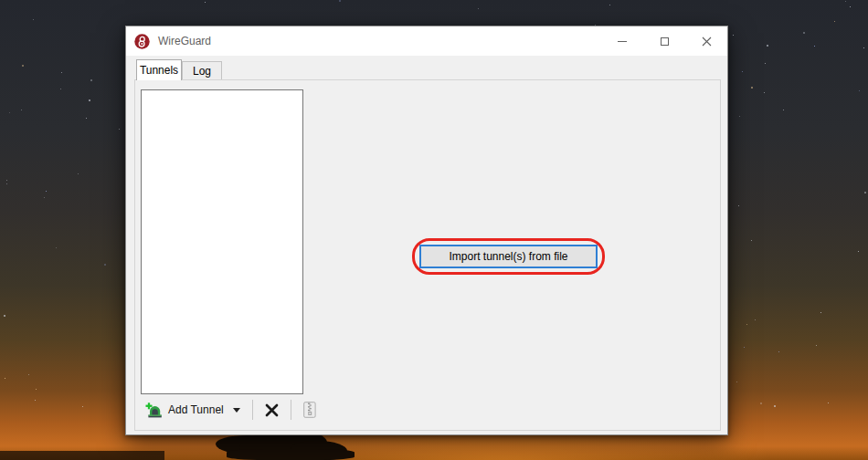 Image resolution: width=868 pixels, height=460 pixels. What do you see at coordinates (310, 410) in the screenshot?
I see `zip-file-icon` at bounding box center [310, 410].